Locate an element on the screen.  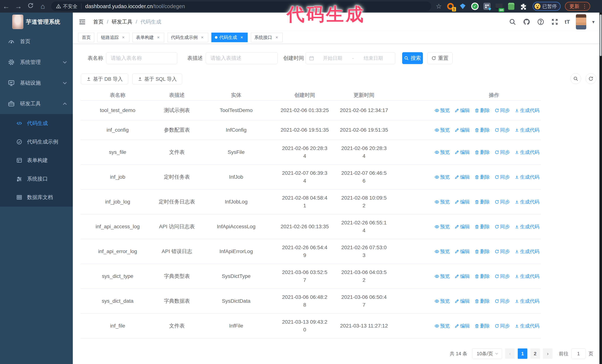
back-icon: ← is located at coordinates (6, 6).